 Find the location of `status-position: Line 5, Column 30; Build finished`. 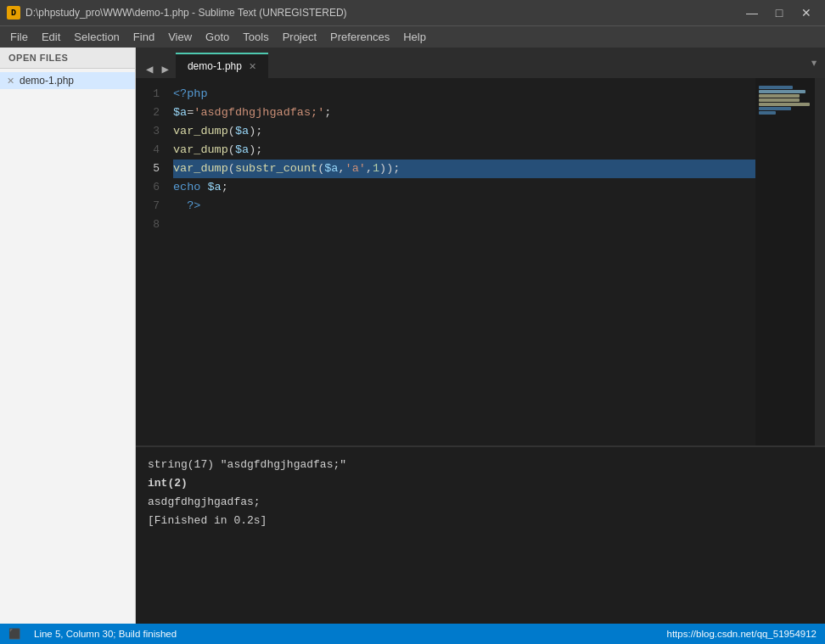

status-position: Line 5, Column 30; Build finished is located at coordinates (105, 634).